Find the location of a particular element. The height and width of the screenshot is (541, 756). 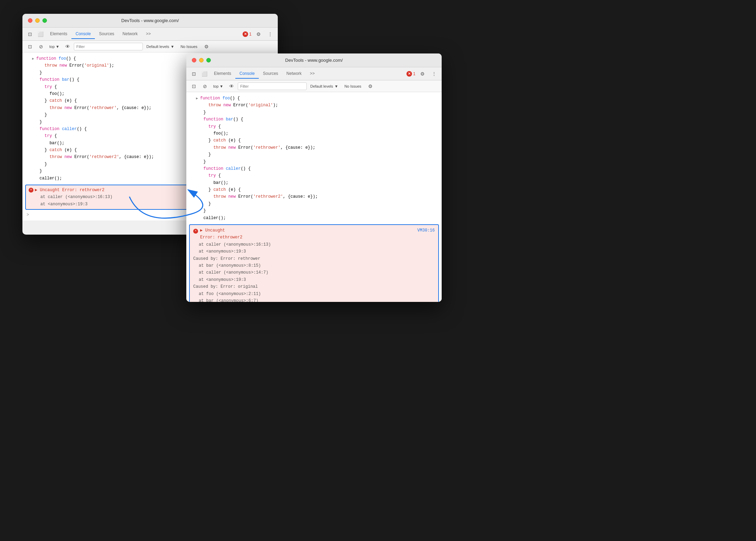

error-line1-front: at caller (<anonymous>:16:13) is located at coordinates (314, 245).